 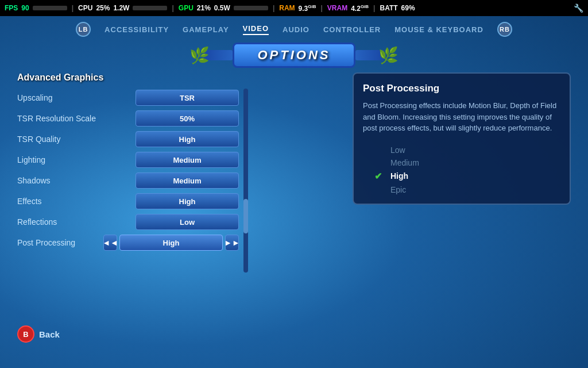 I want to click on vram-label: VRAM, so click(x=338, y=8).